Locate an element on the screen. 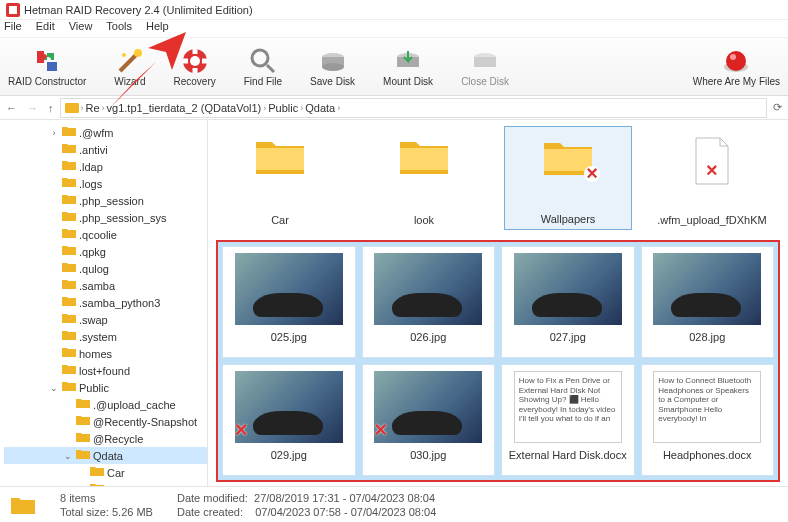 The height and width of the screenshot is (522, 788). tree-item: ›.@wfm is located at coordinates (106, 132).